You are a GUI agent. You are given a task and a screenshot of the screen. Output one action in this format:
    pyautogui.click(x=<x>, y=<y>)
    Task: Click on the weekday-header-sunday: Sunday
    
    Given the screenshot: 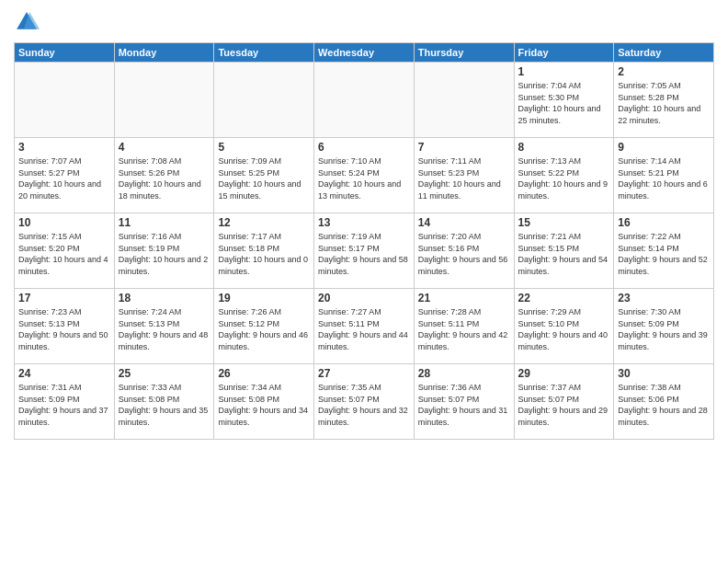 What is the action you would take?
    pyautogui.click(x=64, y=53)
    